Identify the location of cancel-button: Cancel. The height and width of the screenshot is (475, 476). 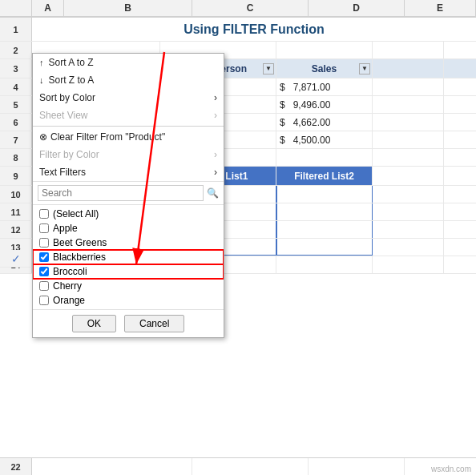
(154, 324).